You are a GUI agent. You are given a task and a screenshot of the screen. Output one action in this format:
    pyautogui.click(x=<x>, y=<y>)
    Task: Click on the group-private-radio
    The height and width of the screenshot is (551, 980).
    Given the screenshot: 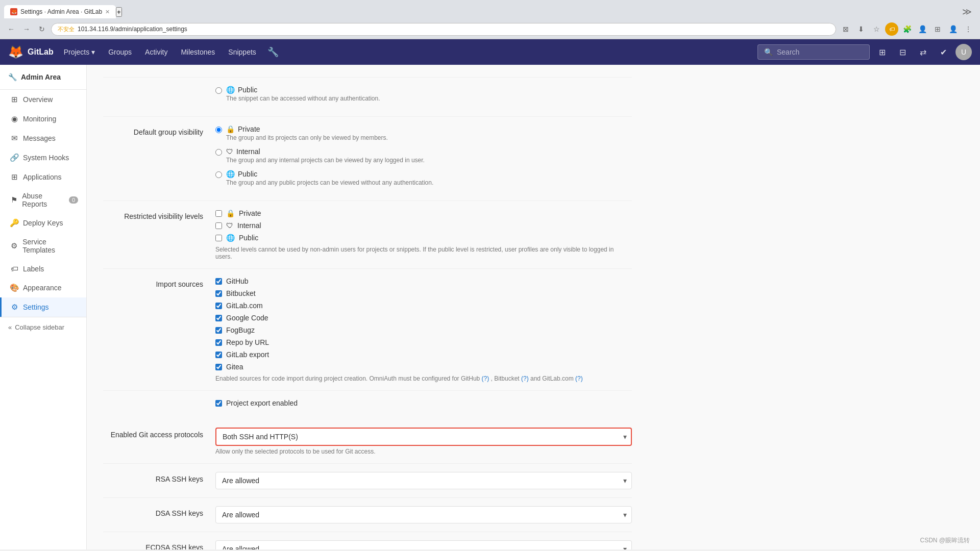 What is the action you would take?
    pyautogui.click(x=218, y=130)
    